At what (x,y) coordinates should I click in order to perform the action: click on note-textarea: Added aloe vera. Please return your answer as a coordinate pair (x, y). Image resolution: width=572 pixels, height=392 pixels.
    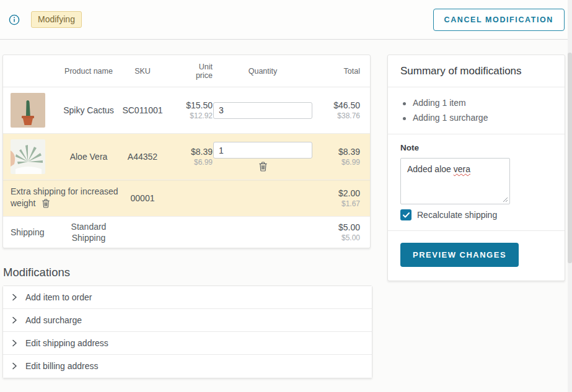
    Looking at the image, I should click on (455, 181).